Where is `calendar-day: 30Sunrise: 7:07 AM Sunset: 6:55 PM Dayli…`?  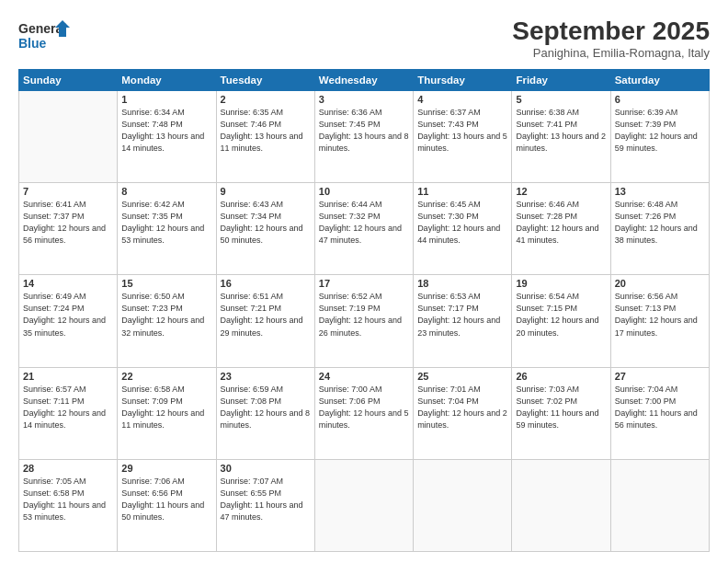
calendar-day: 30Sunrise: 7:07 AM Sunset: 6:55 PM Dayli… is located at coordinates (265, 505).